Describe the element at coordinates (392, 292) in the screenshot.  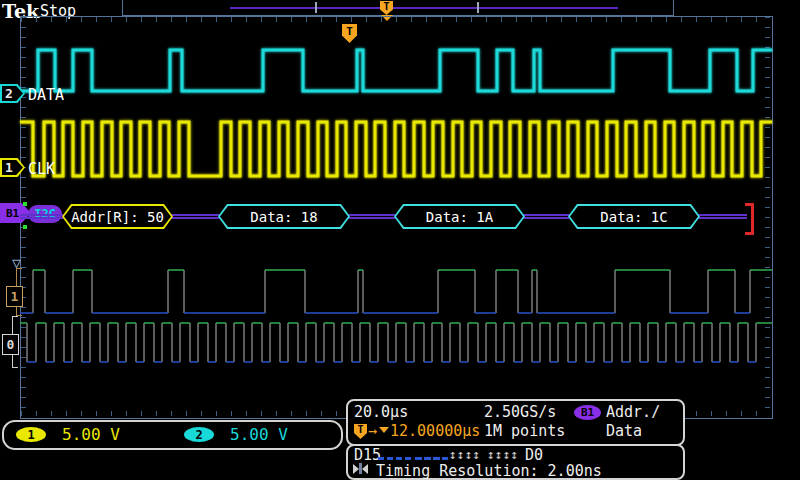
I see `d1-trace-edges` at that location.